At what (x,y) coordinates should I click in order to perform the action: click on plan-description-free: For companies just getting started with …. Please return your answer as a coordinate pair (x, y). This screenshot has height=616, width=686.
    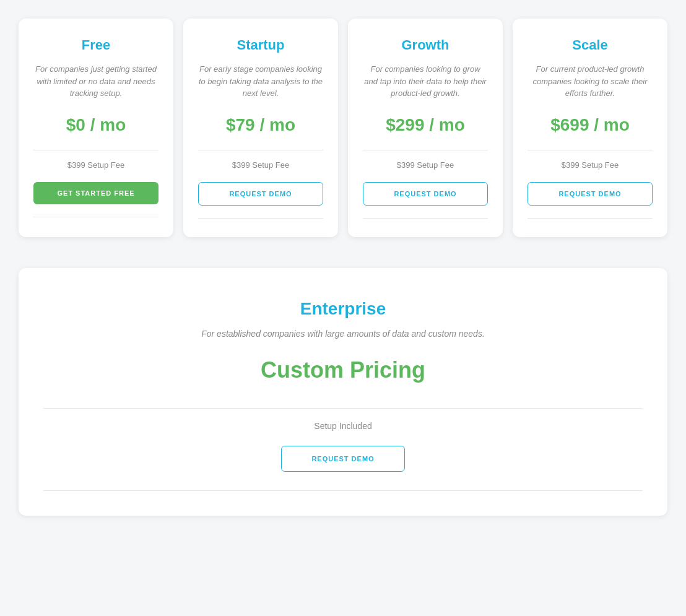
    Looking at the image, I should click on (96, 82).